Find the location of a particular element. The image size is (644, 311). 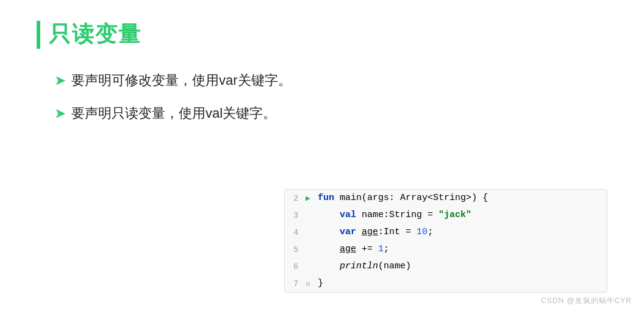

fold-icon-7: ⊟ is located at coordinates (308, 284).